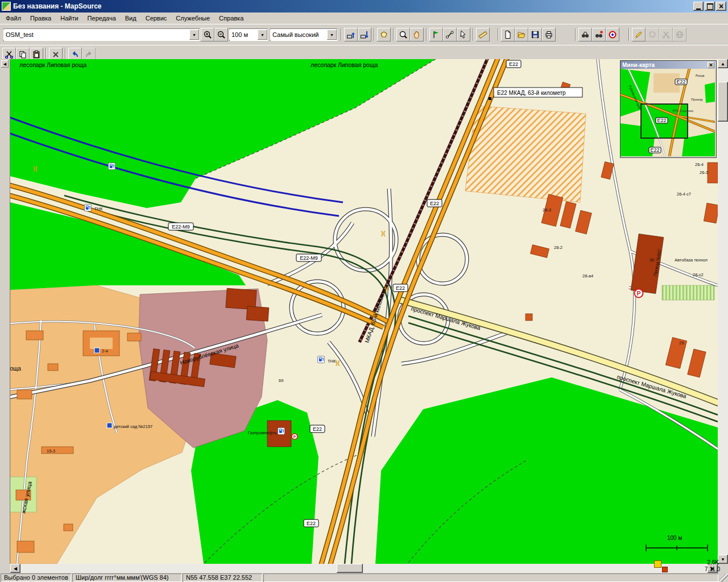 The width and height of the screenshot is (728, 582). Describe the element at coordinates (102, 18) in the screenshot. I see `menu-transfer: Передача` at that location.